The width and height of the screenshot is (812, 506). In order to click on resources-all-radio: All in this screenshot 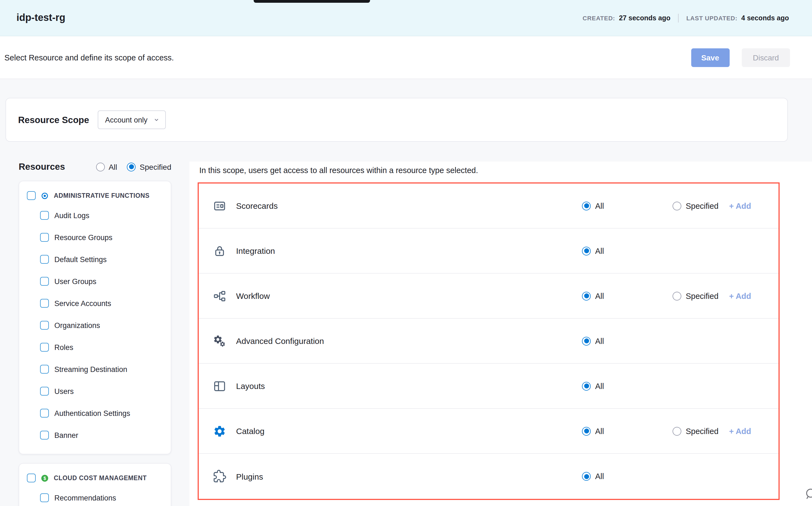, I will do `click(106, 167)`.